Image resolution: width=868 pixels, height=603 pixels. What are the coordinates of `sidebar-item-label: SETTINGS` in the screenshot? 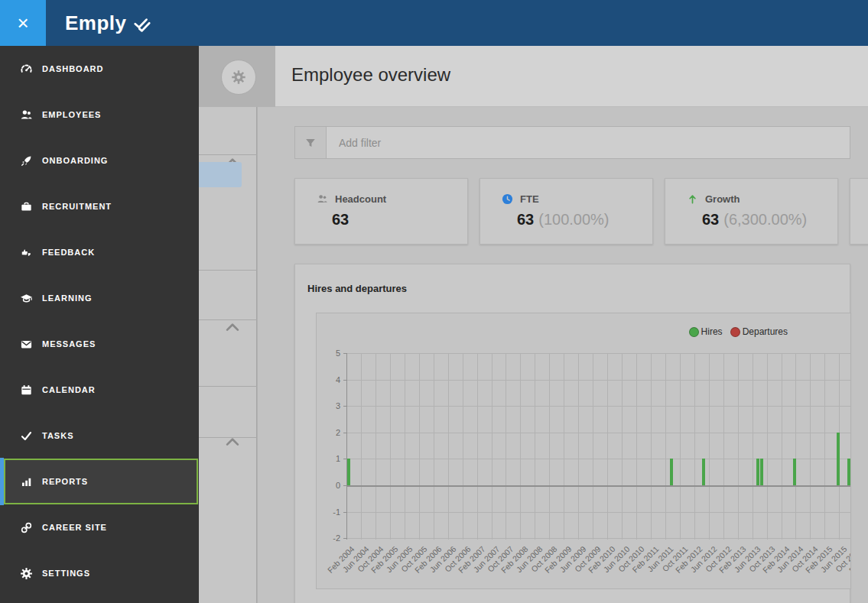 It's located at (66, 573).